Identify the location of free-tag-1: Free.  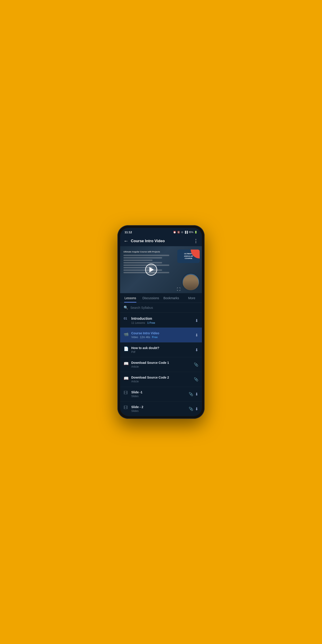
(155, 337).